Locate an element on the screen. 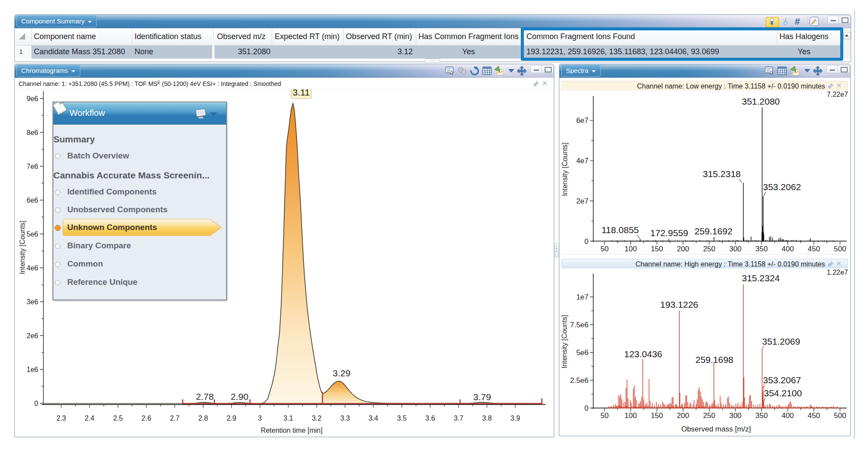  svg-text: 3.5 is located at coordinates (402, 418).